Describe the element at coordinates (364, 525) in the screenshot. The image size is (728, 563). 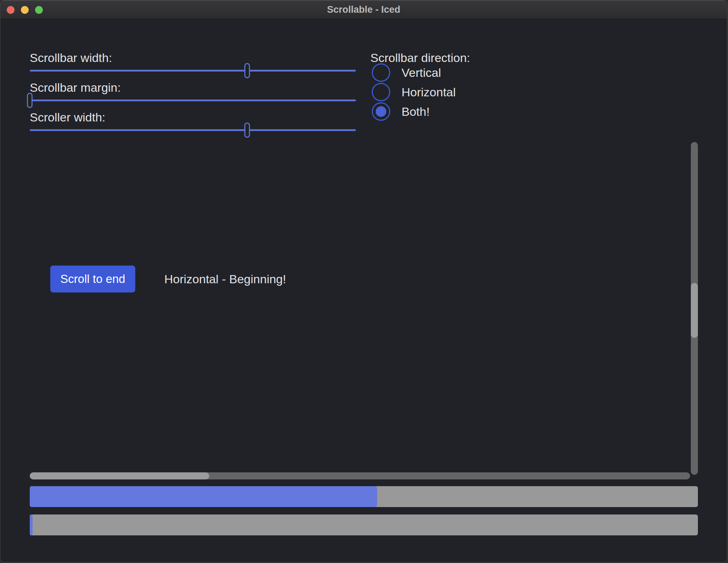
I see `vertical-progress-bar` at that location.